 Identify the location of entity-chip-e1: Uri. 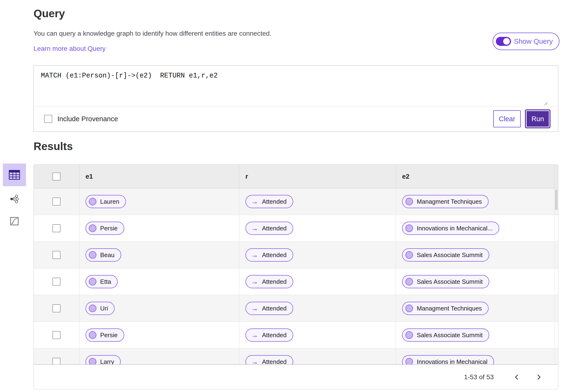
(100, 308).